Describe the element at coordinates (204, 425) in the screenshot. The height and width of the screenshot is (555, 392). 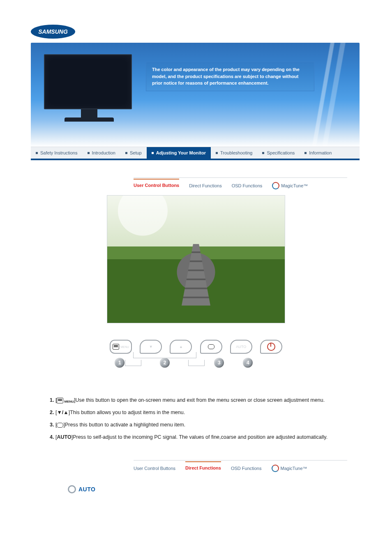
I see `instruction-item-3: []Press this button to activate a highli…` at that location.